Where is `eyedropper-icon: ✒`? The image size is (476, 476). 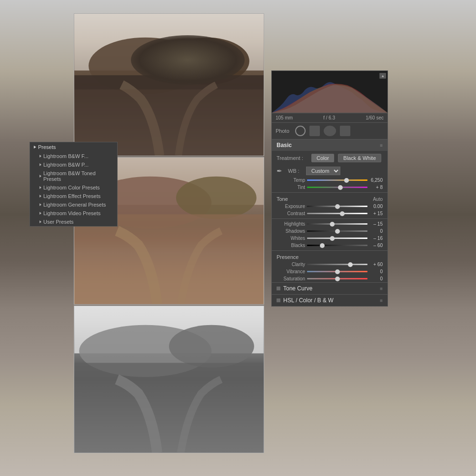
eyedropper-icon: ✒ is located at coordinates (280, 171).